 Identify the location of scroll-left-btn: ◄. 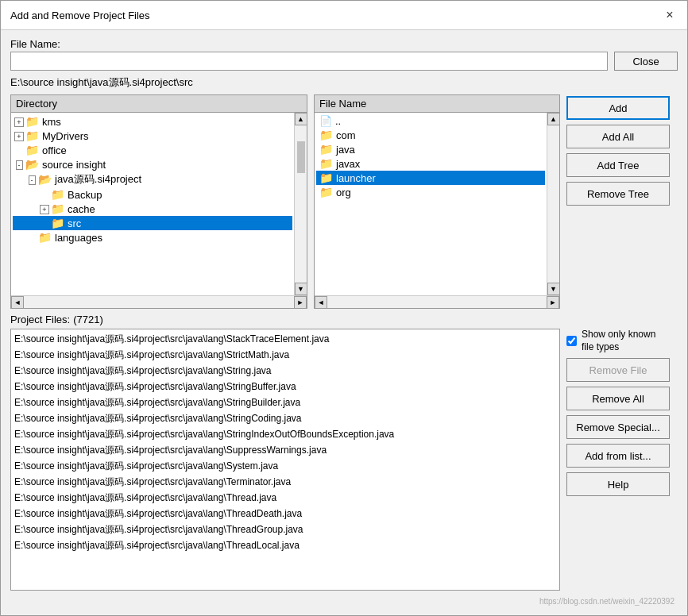
(17, 302).